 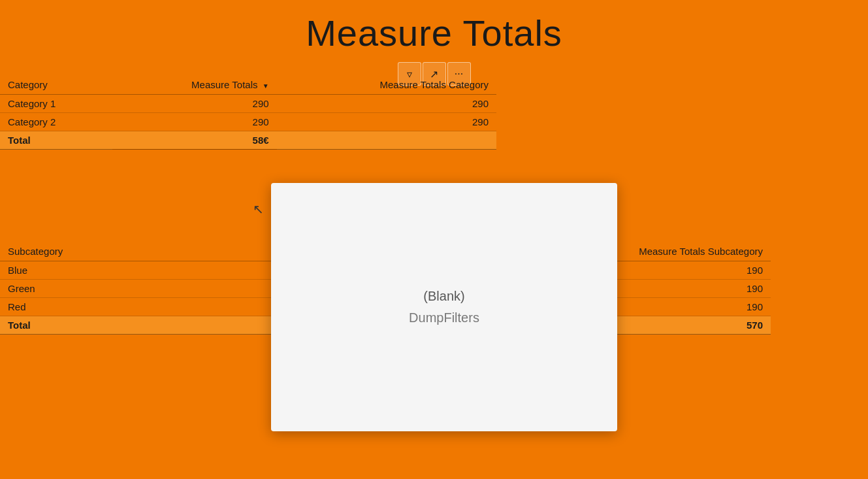 What do you see at coordinates (248, 112) in the screenshot?
I see `category-table-section: Category Measure Totals ▼ Measure Totals…` at bounding box center [248, 112].